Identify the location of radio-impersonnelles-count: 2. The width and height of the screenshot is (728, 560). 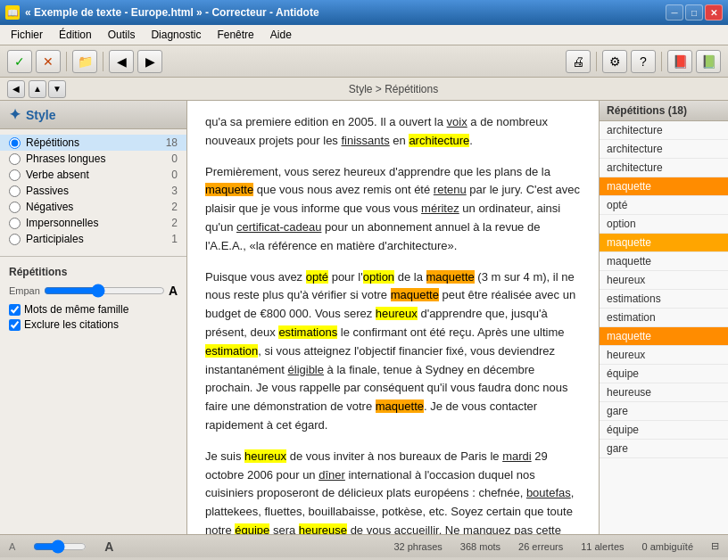
(169, 223).